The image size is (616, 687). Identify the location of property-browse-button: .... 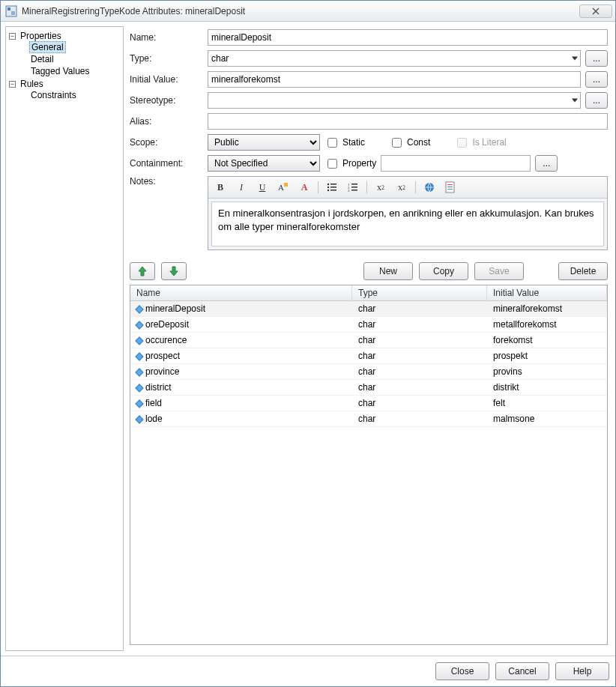
(546, 163).